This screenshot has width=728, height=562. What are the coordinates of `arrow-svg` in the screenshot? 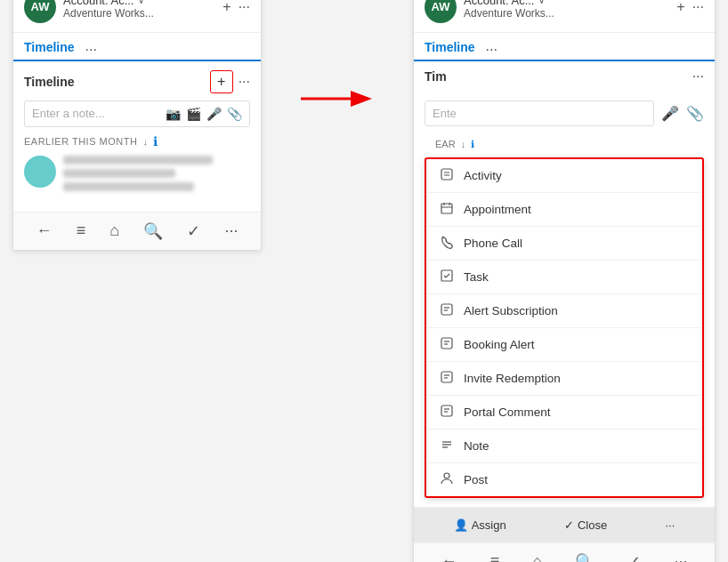 It's located at (337, 99).